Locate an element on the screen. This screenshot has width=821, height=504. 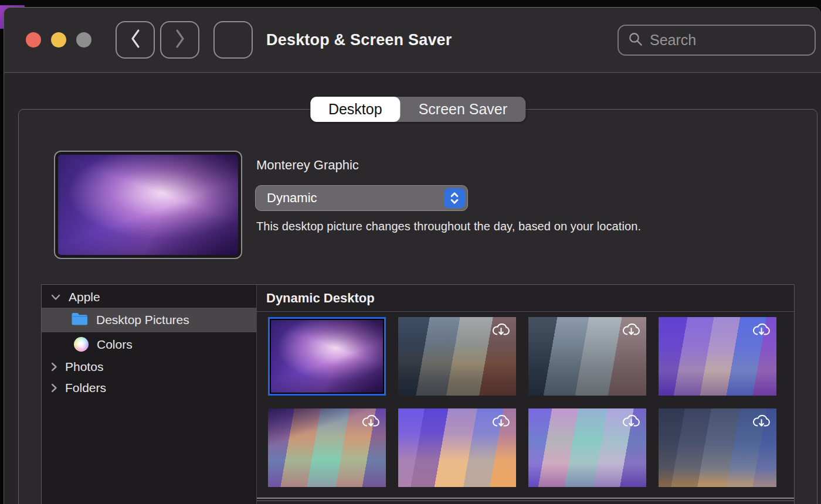
show-all-button is located at coordinates (233, 40).